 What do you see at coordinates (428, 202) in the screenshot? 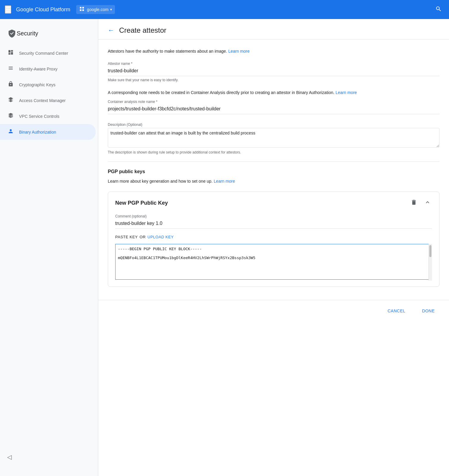
I see `chevron-up-icon` at bounding box center [428, 202].